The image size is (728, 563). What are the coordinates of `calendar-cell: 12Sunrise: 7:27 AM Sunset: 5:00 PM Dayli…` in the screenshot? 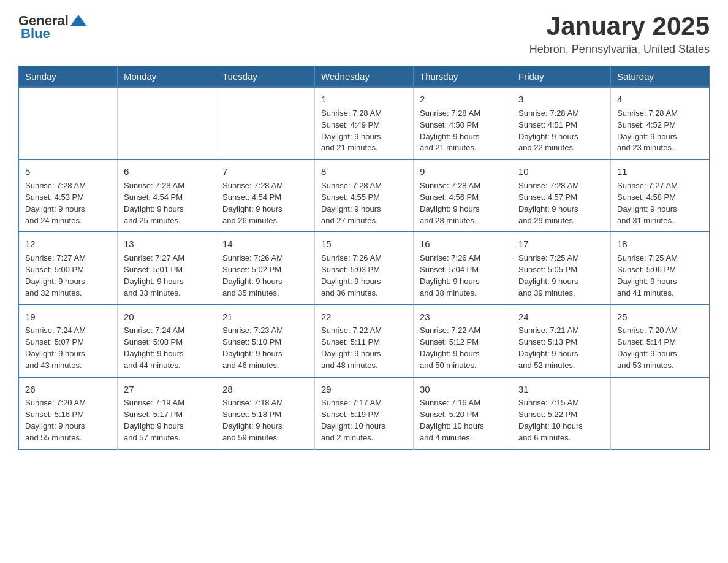 It's located at (69, 268).